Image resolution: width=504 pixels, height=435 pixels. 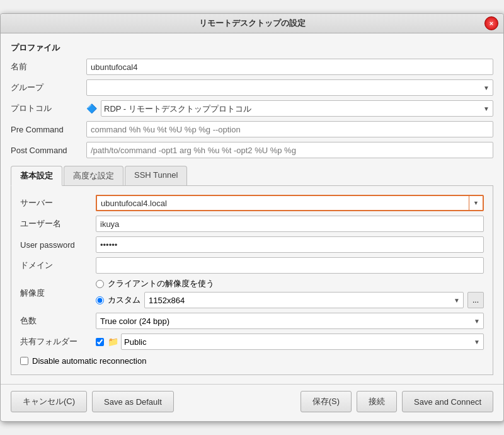 I want to click on username-input, so click(x=290, y=224).